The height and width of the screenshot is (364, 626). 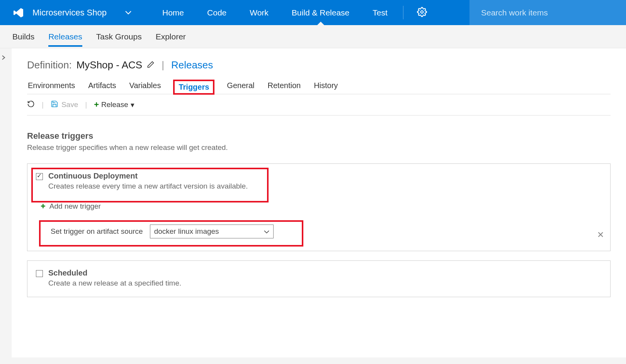 What do you see at coordinates (148, 176) in the screenshot?
I see `cd-title: Continuous Deployment` at bounding box center [148, 176].